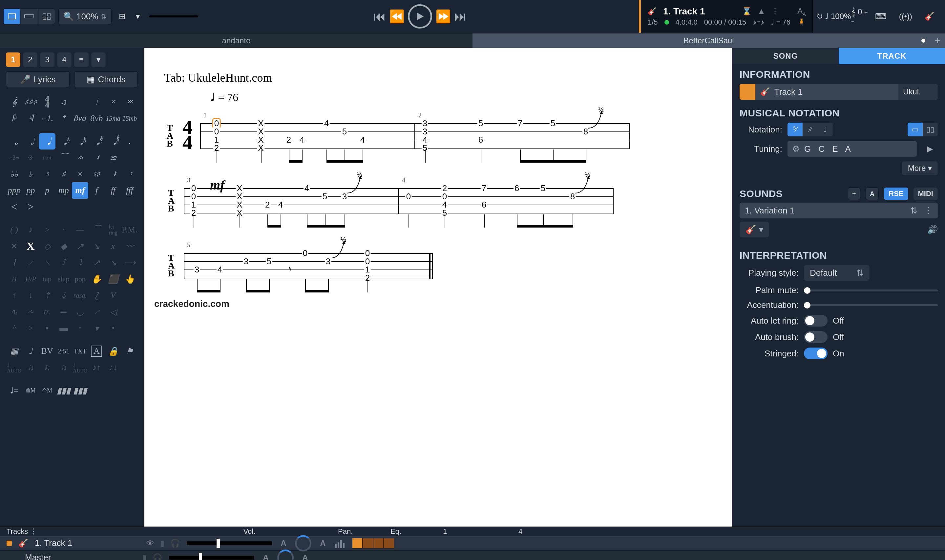 This screenshot has height=560, width=945. What do you see at coordinates (14, 191) in the screenshot?
I see `dyn-ppp: ppp` at bounding box center [14, 191].